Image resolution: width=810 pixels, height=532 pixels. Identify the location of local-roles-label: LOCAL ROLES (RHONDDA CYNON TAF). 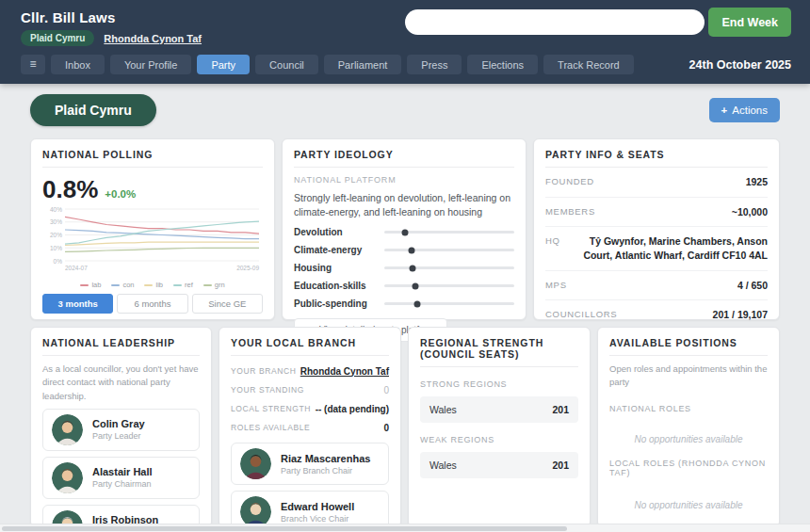
(688, 468).